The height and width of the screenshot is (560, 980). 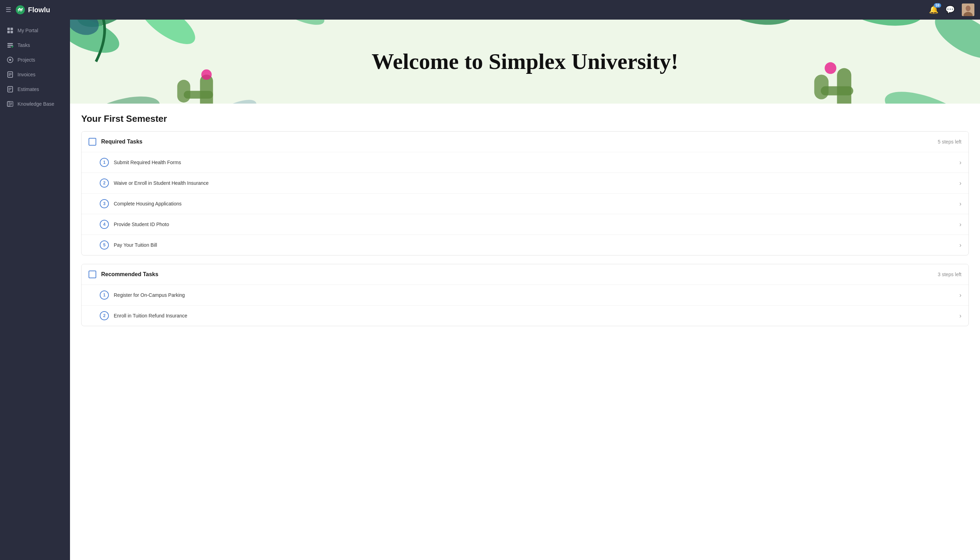 I want to click on flowlu-logo-icon, so click(x=20, y=10).